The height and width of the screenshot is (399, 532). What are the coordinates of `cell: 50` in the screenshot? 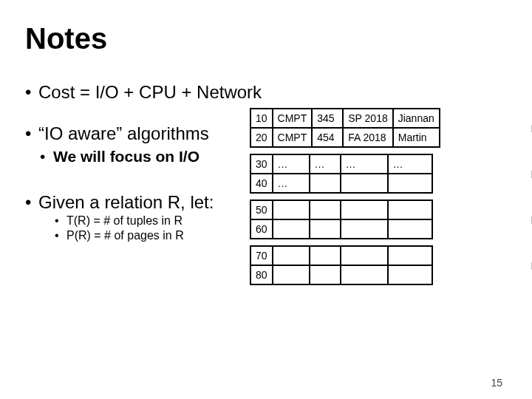 It's located at (262, 210).